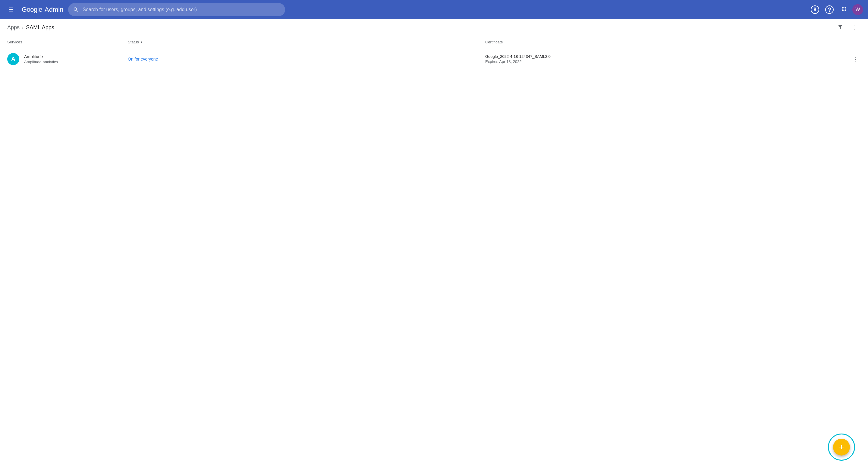 This screenshot has height=470, width=868. What do you see at coordinates (41, 62) in the screenshot?
I see `app-description: Amplitude analytics` at bounding box center [41, 62].